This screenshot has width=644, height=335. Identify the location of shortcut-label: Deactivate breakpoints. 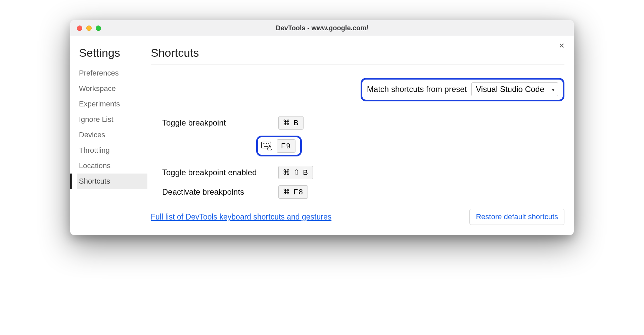
(215, 192).